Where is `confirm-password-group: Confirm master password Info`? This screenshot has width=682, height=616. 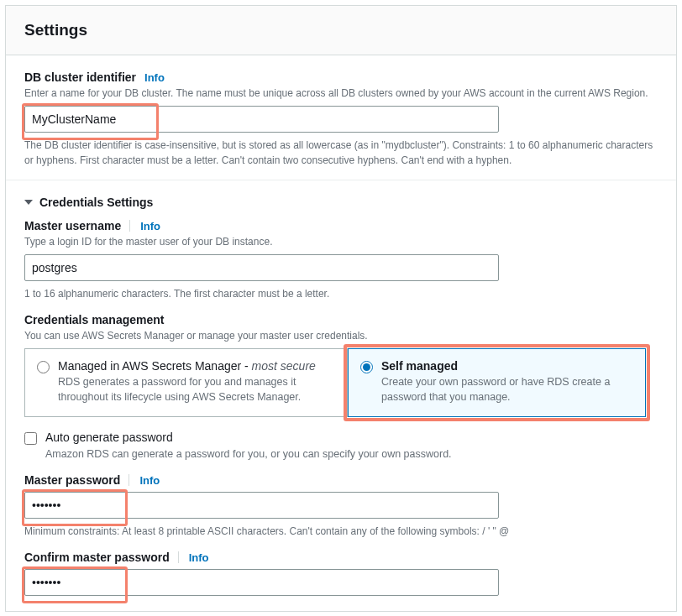 confirm-password-group: Confirm master password Info is located at coordinates (341, 573).